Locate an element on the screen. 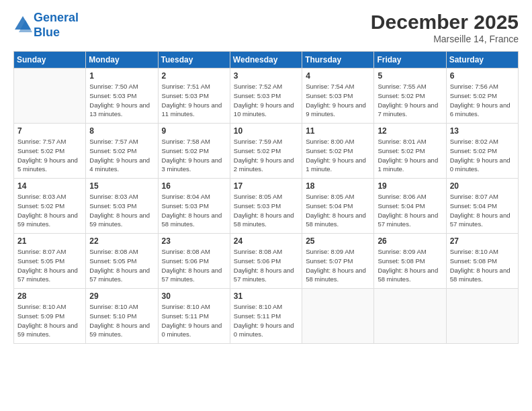 The image size is (532, 411). calendar-cell: 31Sunrise: 8:10 AMSunset: 5:11 PMDayligh… is located at coordinates (266, 316).